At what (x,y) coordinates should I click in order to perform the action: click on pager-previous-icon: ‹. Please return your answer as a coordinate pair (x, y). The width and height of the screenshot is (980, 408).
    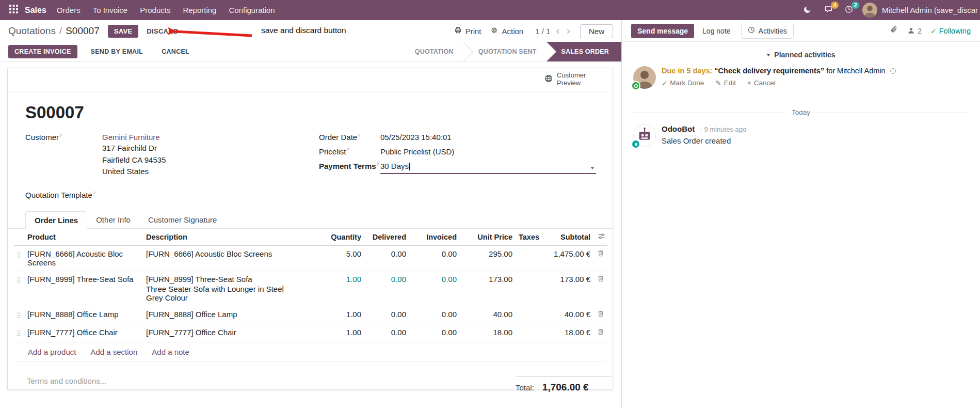
    Looking at the image, I should click on (557, 31).